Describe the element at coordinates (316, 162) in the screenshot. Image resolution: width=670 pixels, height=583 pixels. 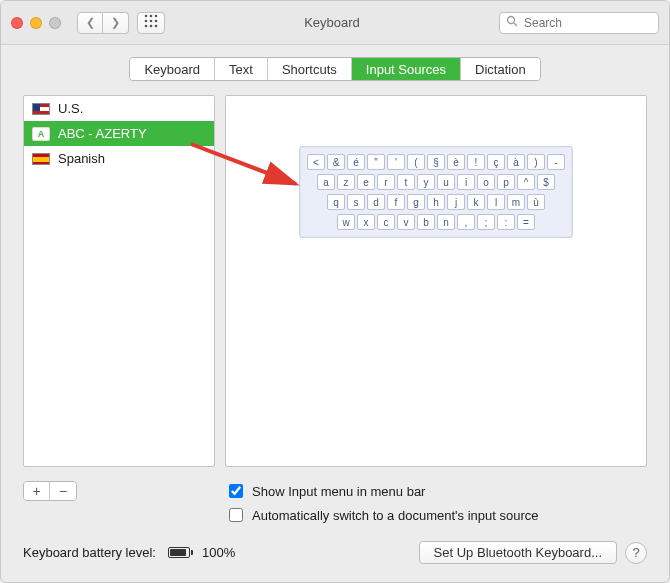
I see `keyboard-key: <` at that location.